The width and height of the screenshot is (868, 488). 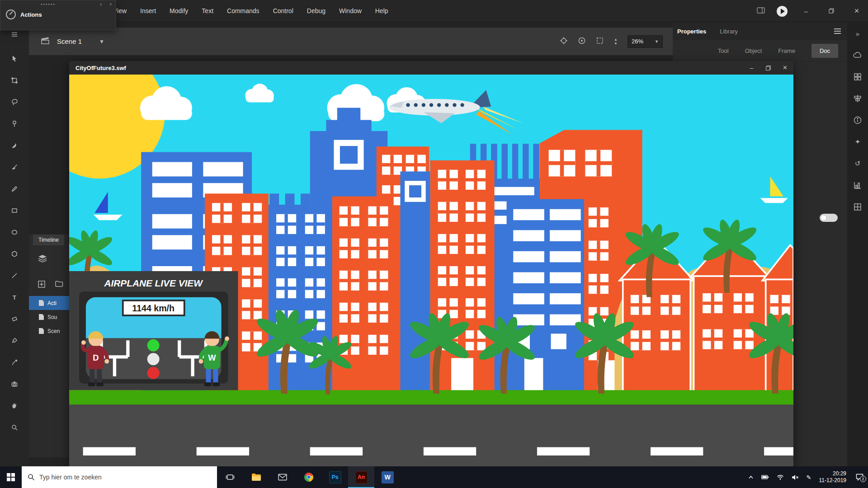 What do you see at coordinates (833, 481) in the screenshot?
I see `clock-date: 11-12-2019` at bounding box center [833, 481].